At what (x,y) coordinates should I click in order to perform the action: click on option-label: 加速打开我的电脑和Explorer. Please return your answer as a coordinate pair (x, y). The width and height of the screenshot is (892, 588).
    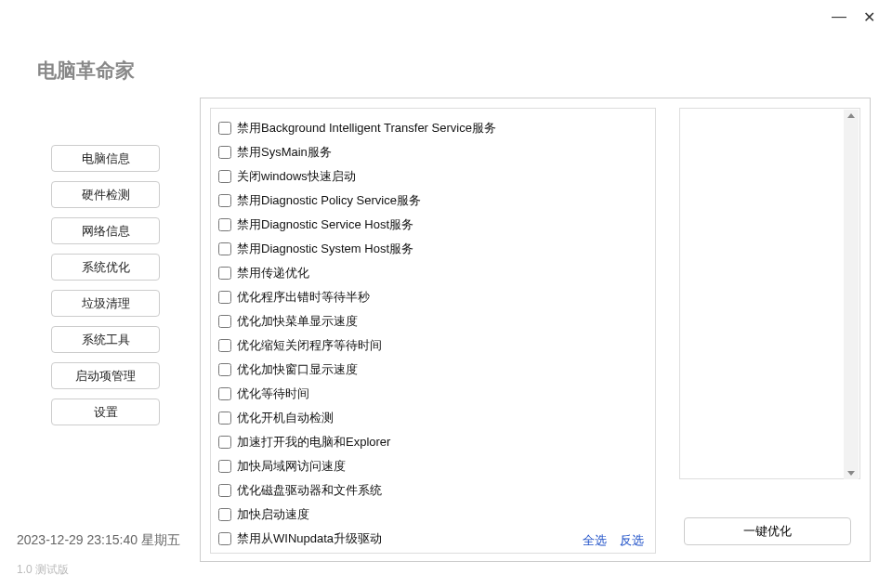
    Looking at the image, I should click on (314, 442).